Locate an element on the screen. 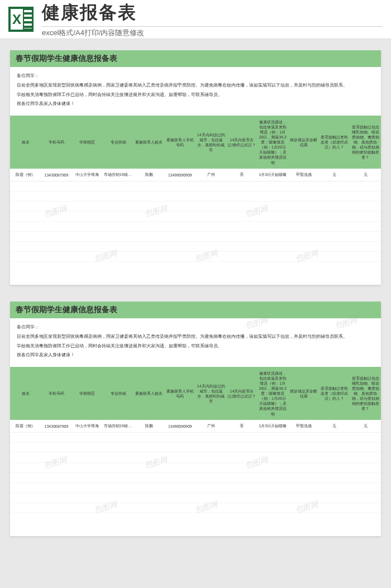  page-title: 健康报备表 is located at coordinates (212, 13).